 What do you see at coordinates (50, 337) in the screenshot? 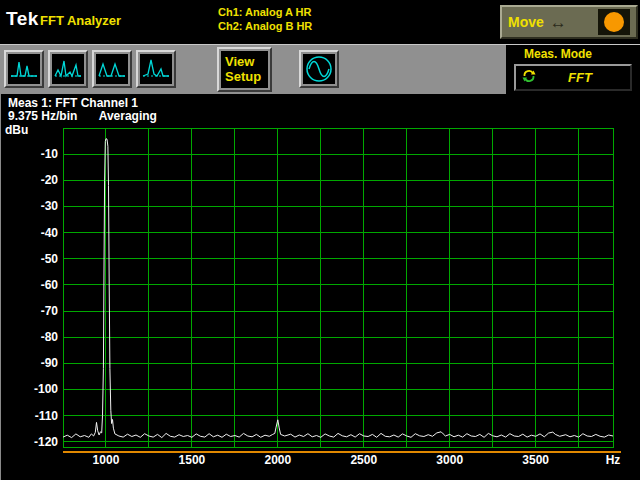
I see `svg-text: -80` at bounding box center [50, 337].